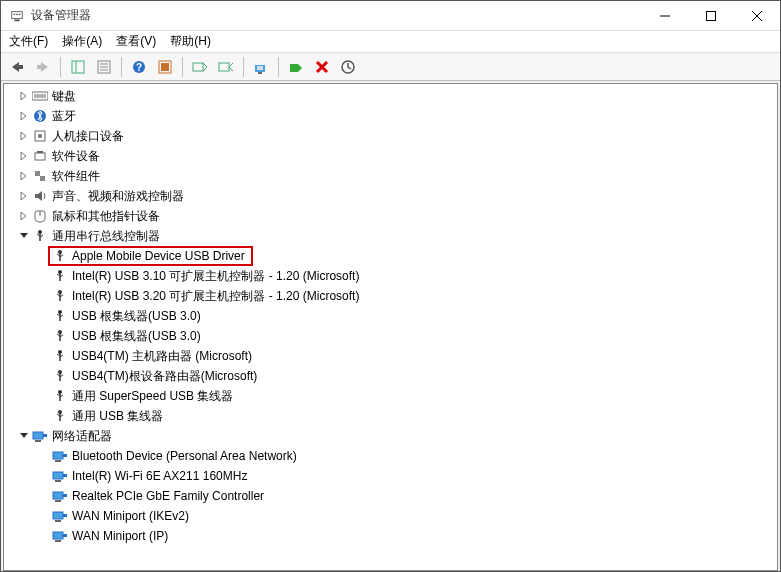 This screenshot has height=572, width=781. I want to click on bluetooth-icon, so click(40, 116).